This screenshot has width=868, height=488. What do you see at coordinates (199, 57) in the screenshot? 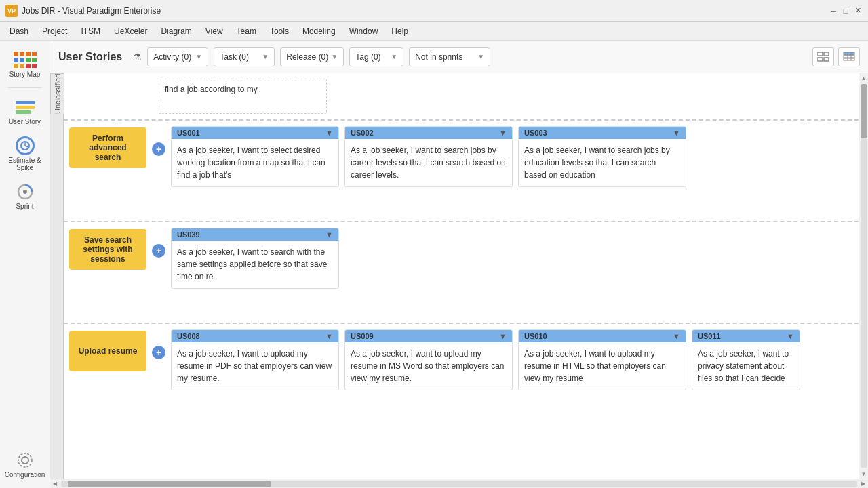
I see `activity-dropdown-arrow: ▼` at bounding box center [199, 57].